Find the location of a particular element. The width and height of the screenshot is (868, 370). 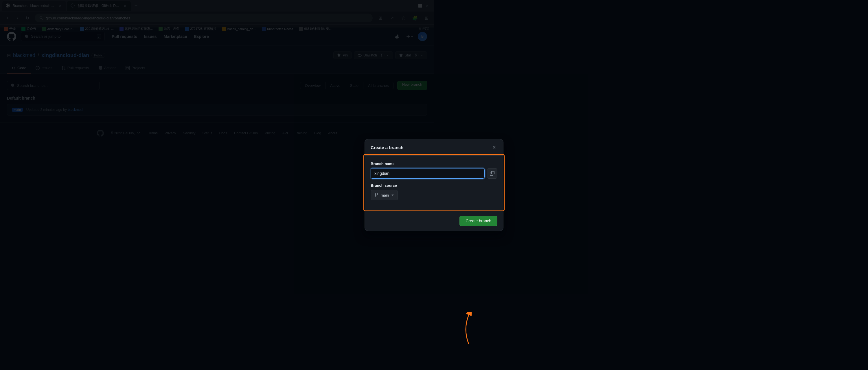

branch-name-label: Branch name is located at coordinates (402, 164).